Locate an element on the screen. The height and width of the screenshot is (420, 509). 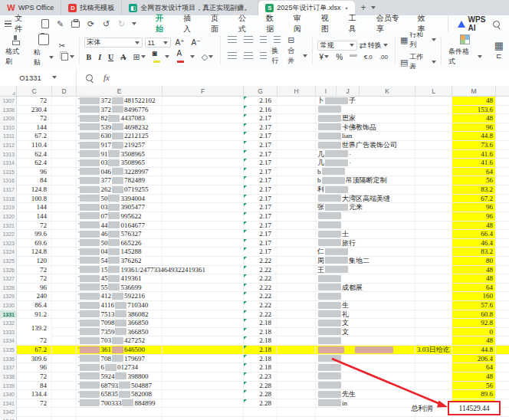
quick-access-chevron-icon is located at coordinates (134, 24).